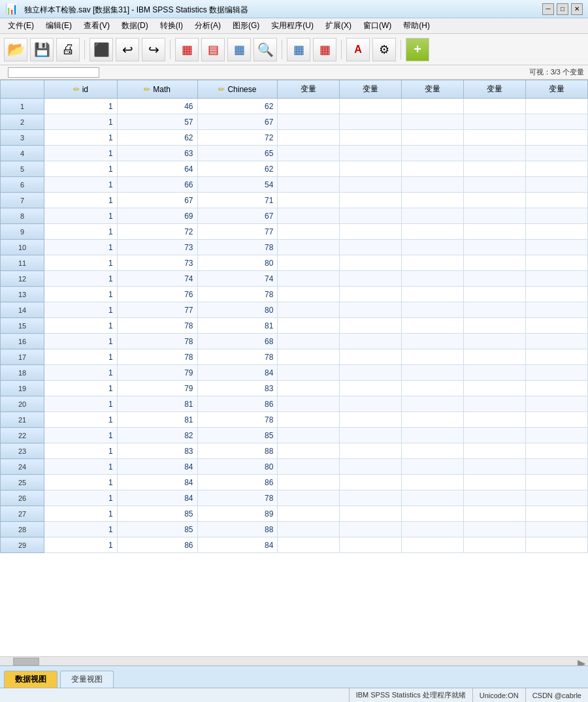 This screenshot has height=702, width=588. Describe the element at coordinates (81, 247) in the screenshot. I see `cell-id-10: 1` at that location.